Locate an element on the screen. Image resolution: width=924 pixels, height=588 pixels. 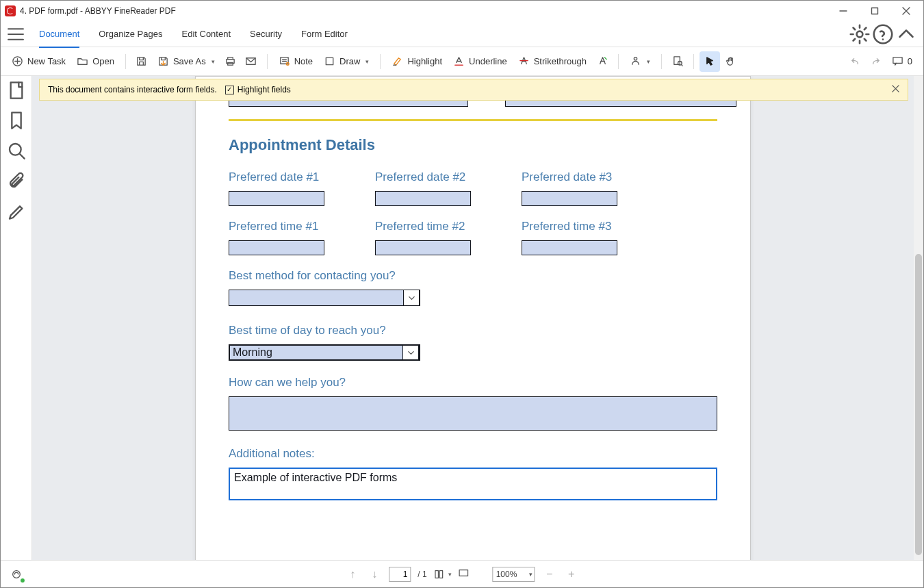
vertical-scrollbar is located at coordinates (919, 318).